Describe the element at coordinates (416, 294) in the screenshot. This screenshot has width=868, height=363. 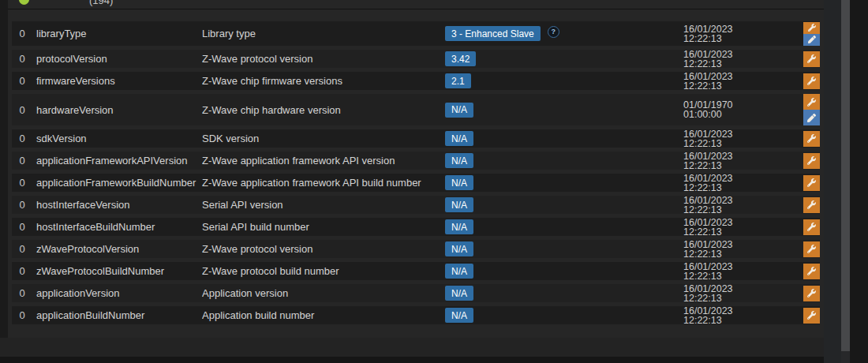
I see `table-row: 0 applicationVersion Application version…` at that location.